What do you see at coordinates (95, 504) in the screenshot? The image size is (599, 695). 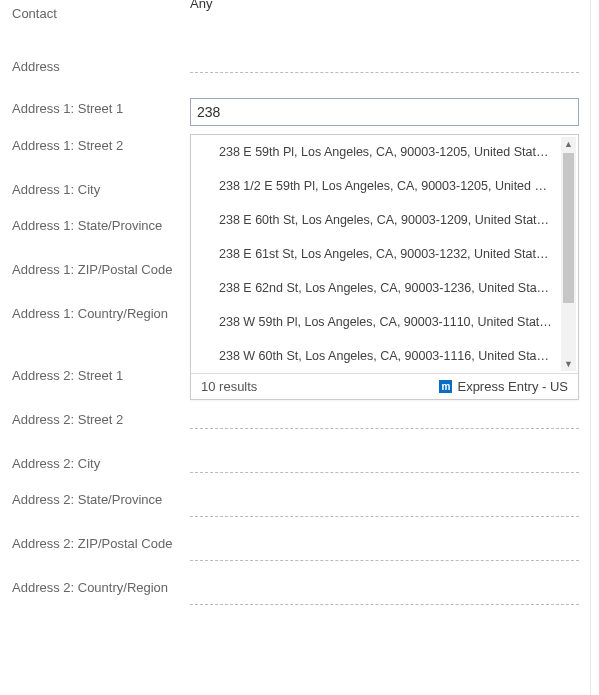 I see `a2-state-label: Address 2: State/Province` at bounding box center [95, 504].